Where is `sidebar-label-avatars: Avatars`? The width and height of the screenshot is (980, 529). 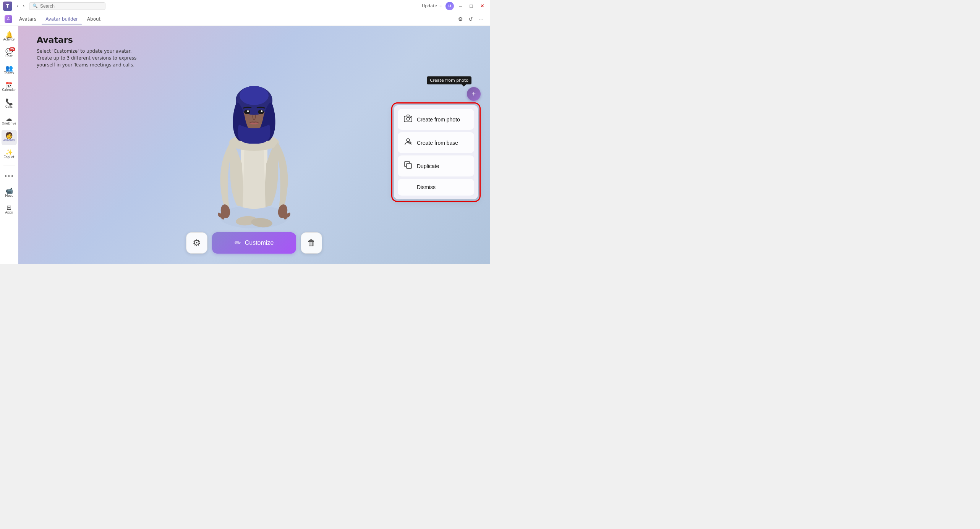
sidebar-label-avatars: Avatars is located at coordinates (9, 141).